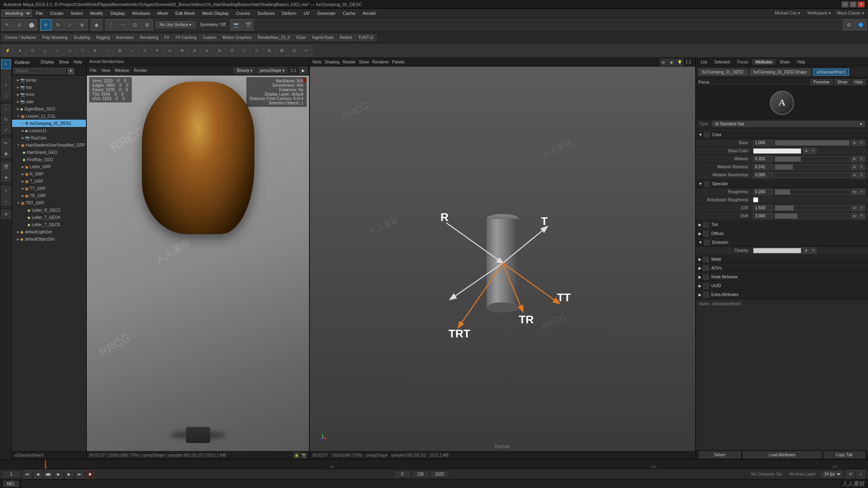  Describe the element at coordinates (96, 25) in the screenshot. I see `soft-select-btn: ◉` at that location.